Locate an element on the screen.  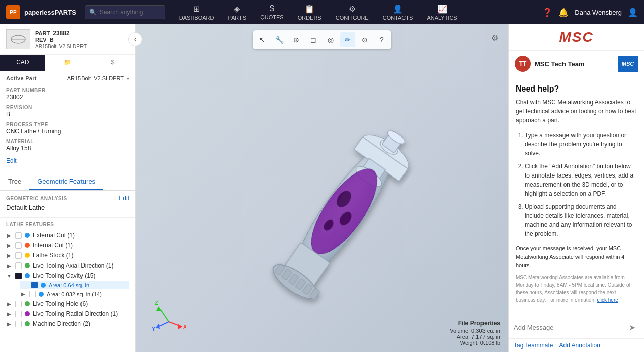
chat-send-button: ➤ is located at coordinates (632, 327).